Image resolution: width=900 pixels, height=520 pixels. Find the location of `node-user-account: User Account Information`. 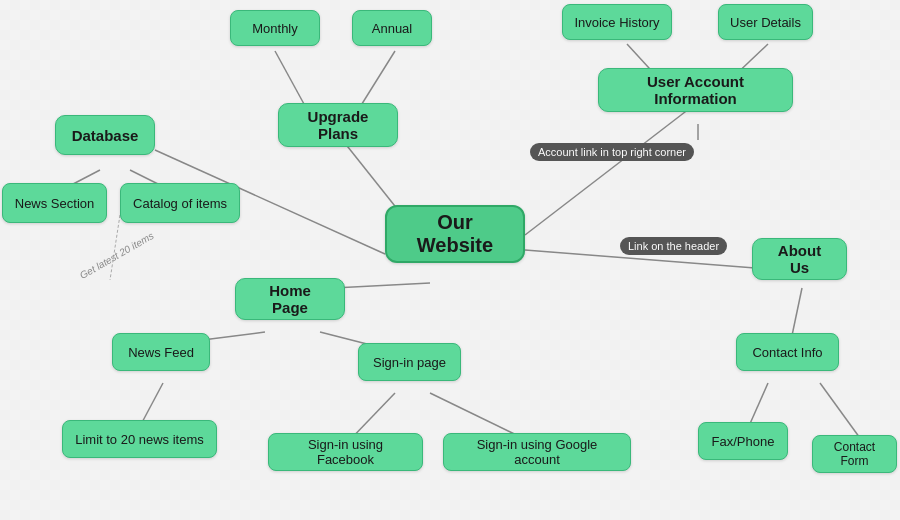

node-user-account: User Account Information is located at coordinates (696, 90).